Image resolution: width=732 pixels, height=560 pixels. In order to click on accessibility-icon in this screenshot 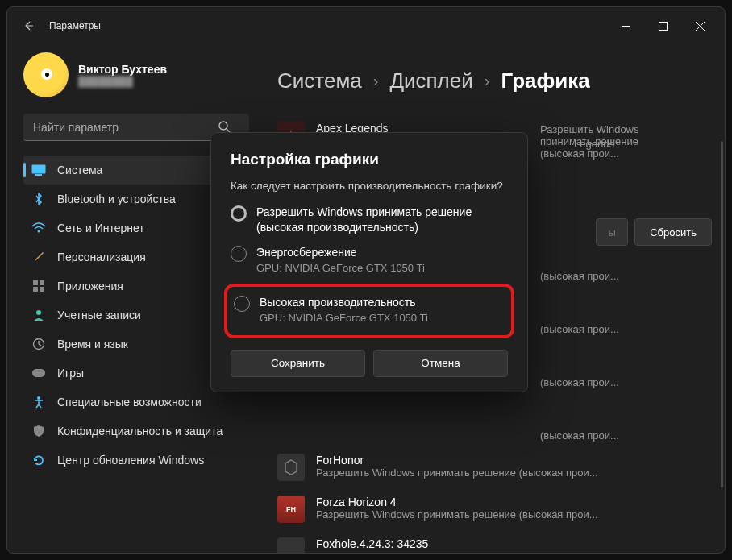, I will do `click(39, 402)`.